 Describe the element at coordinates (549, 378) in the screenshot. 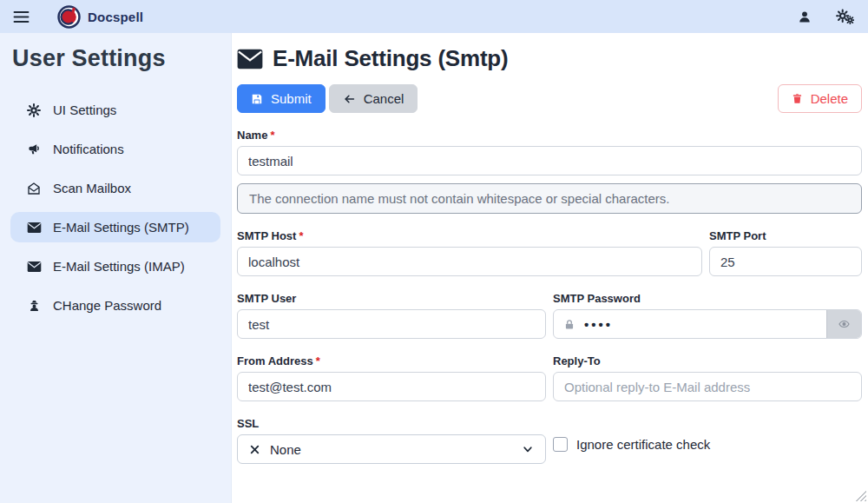

I see `from-replyto-row: From Address* Reply-To` at that location.